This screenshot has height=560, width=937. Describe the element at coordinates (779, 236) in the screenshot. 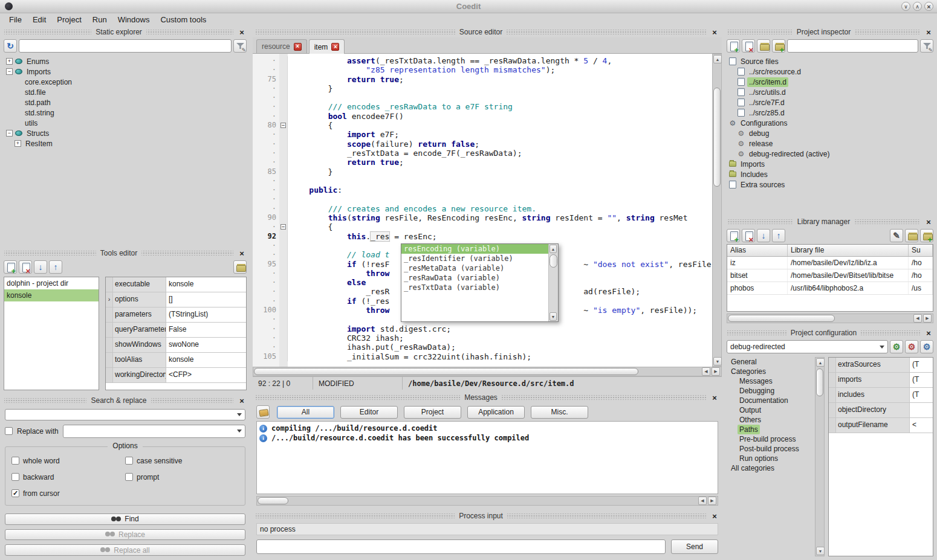

I see `move-library-up-button` at that location.